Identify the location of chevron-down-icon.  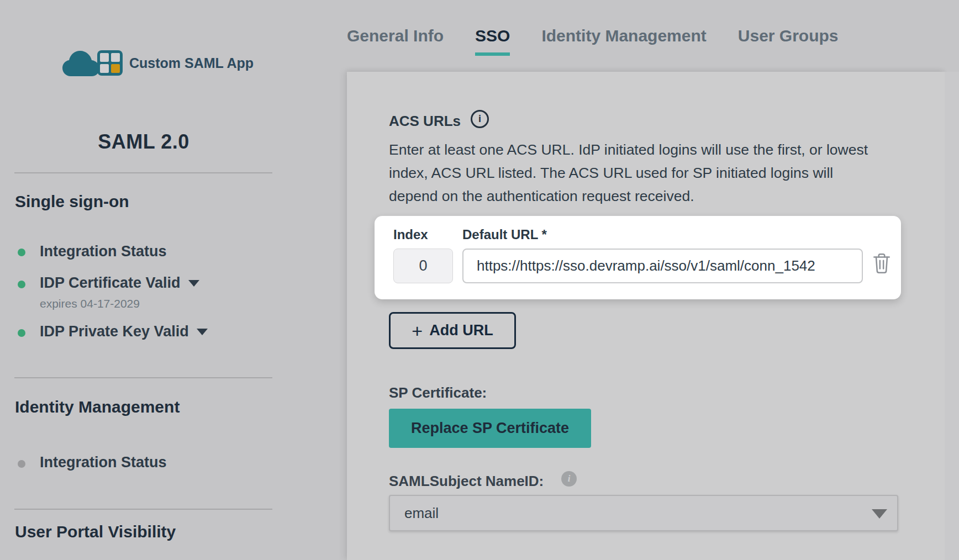
(879, 514).